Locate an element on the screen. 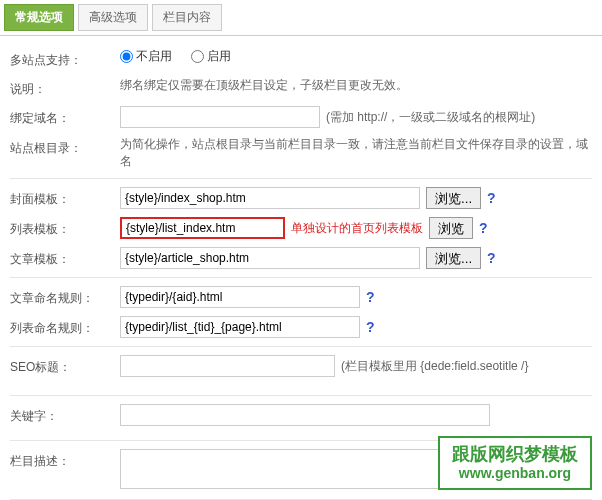  binddomain-note: (需加 http://，一级或二级域名的根网址) is located at coordinates (430, 118).